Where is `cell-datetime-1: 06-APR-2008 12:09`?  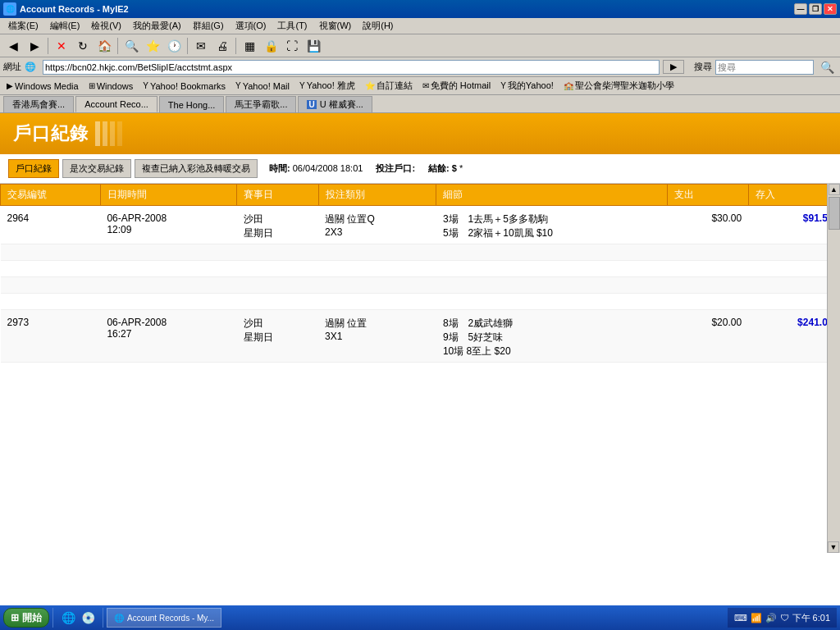
cell-datetime-1: 06-APR-2008 12:09 is located at coordinates (168, 225).